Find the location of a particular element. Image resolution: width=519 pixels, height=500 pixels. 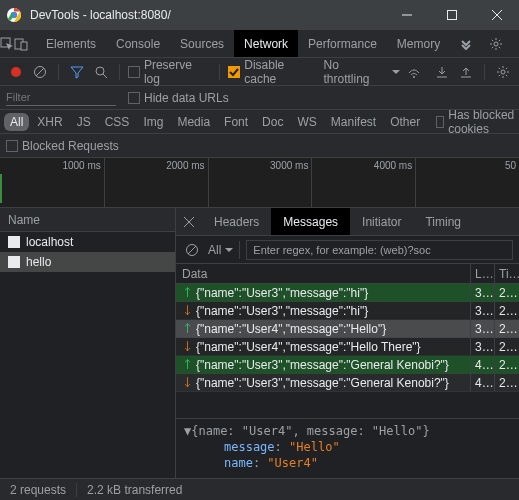

chip-other: Other is located at coordinates (405, 122).